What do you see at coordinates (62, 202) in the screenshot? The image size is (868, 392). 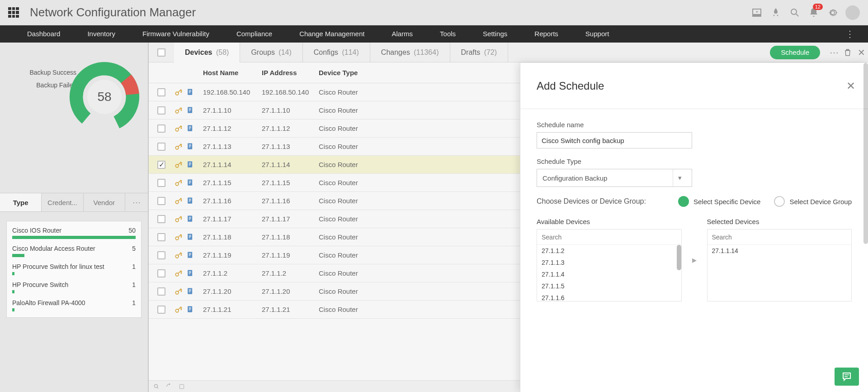 I see `filter-tab-credentials: Credent...` at bounding box center [62, 202].